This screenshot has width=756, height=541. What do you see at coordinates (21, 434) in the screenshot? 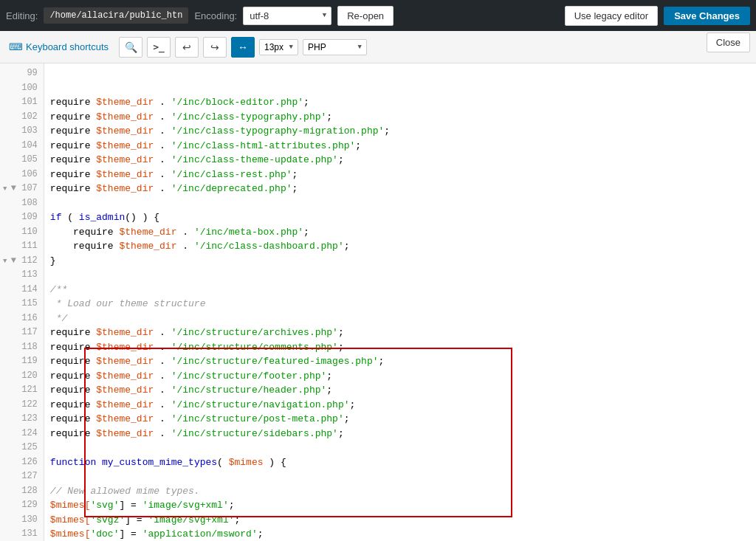
I see `line-number: 124` at bounding box center [21, 434].